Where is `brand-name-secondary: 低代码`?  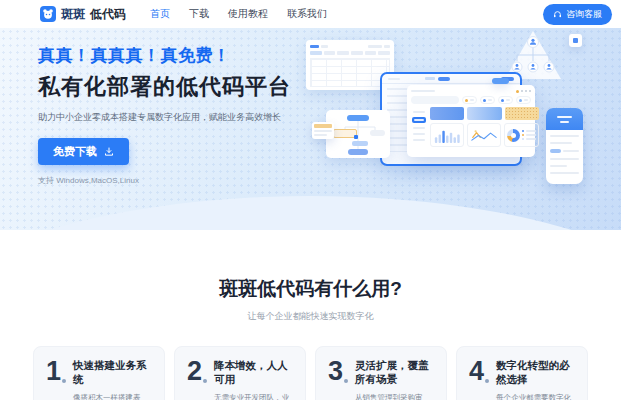 brand-name-secondary: 低代码 is located at coordinates (108, 14).